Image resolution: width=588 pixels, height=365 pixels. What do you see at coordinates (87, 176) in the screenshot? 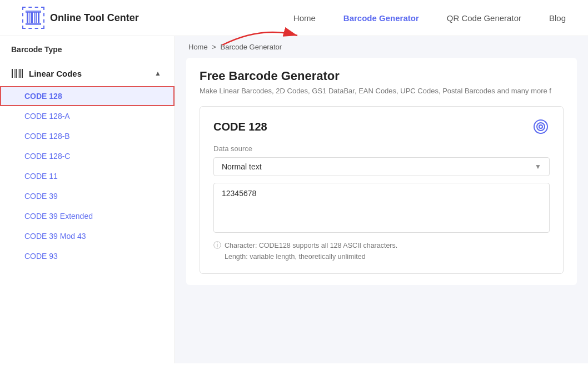
I see `sidebar-item-code11: CODE 11` at bounding box center [87, 176].